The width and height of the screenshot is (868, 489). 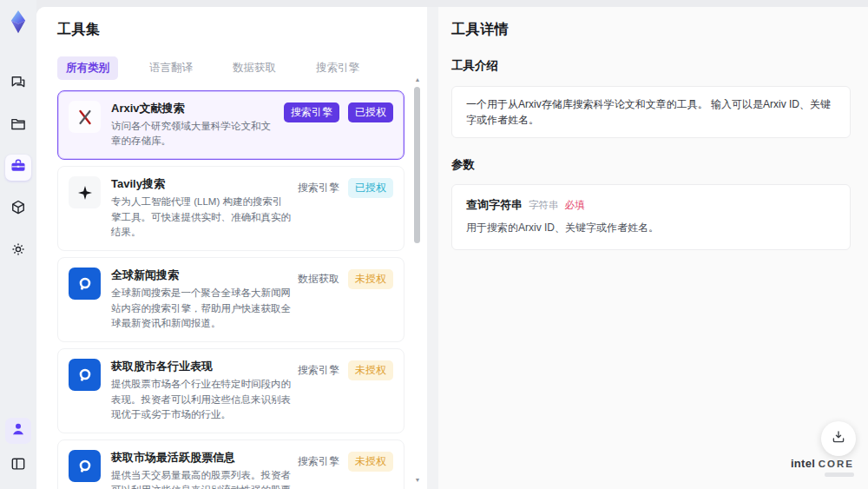 I want to click on active-stocks-icon, so click(x=85, y=466).